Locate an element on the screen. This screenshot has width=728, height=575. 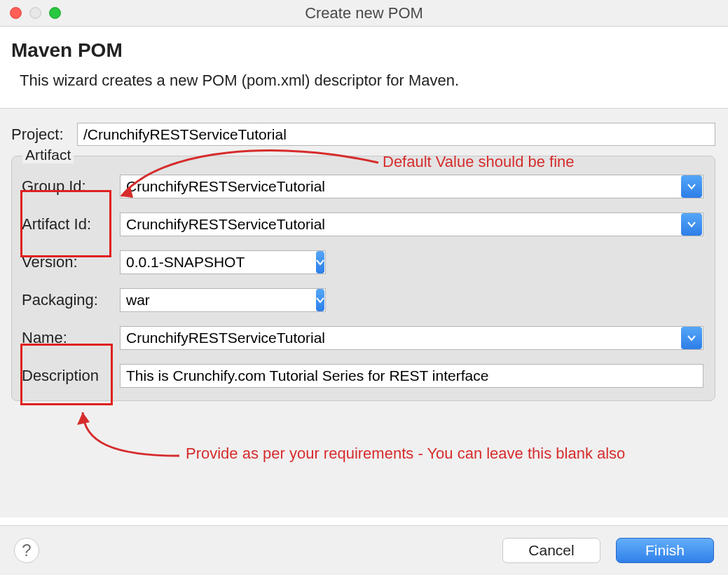
project-row: Project: is located at coordinates (363, 135).